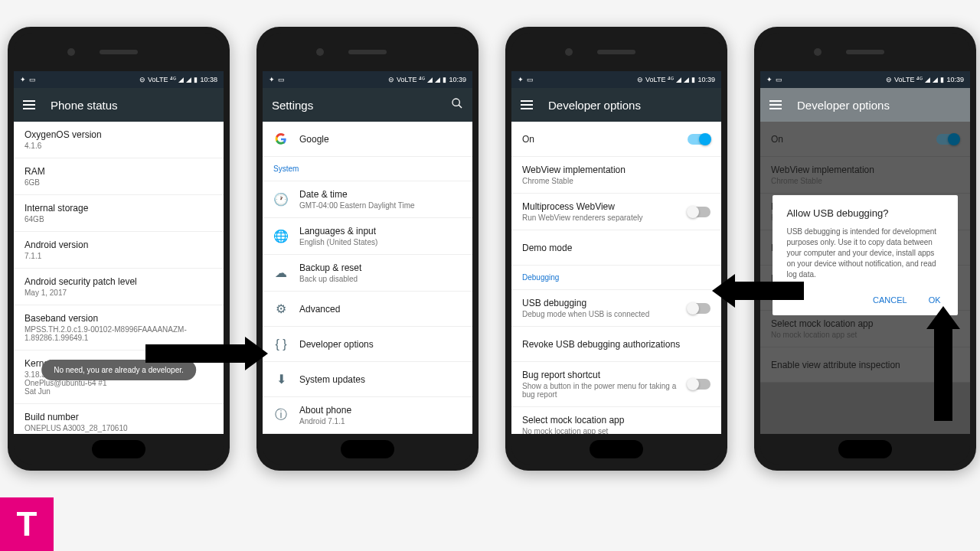 This screenshot has height=551, width=980. I want to click on page-title: Phone status, so click(84, 106).